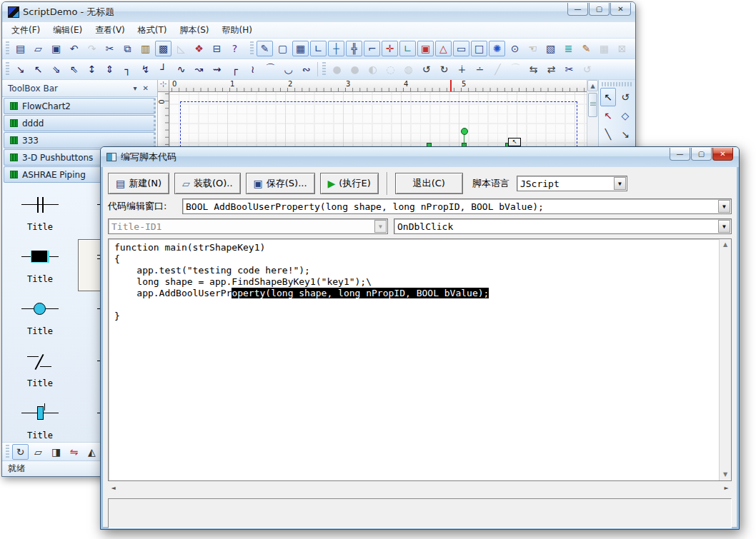  I want to click on scrollbar-thumb, so click(593, 105).